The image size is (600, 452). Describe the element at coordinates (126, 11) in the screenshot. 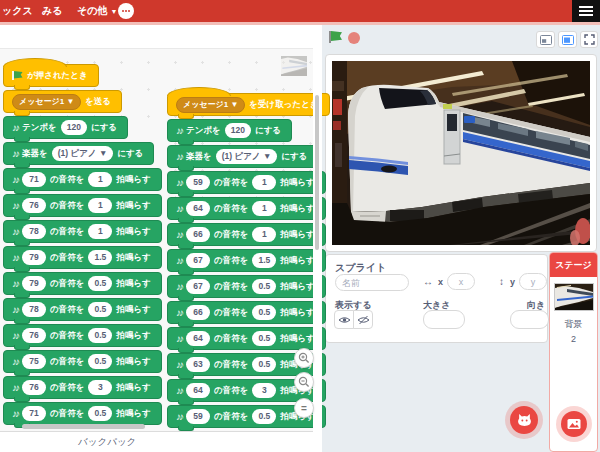

I see `feedback-bubble-icon` at that location.